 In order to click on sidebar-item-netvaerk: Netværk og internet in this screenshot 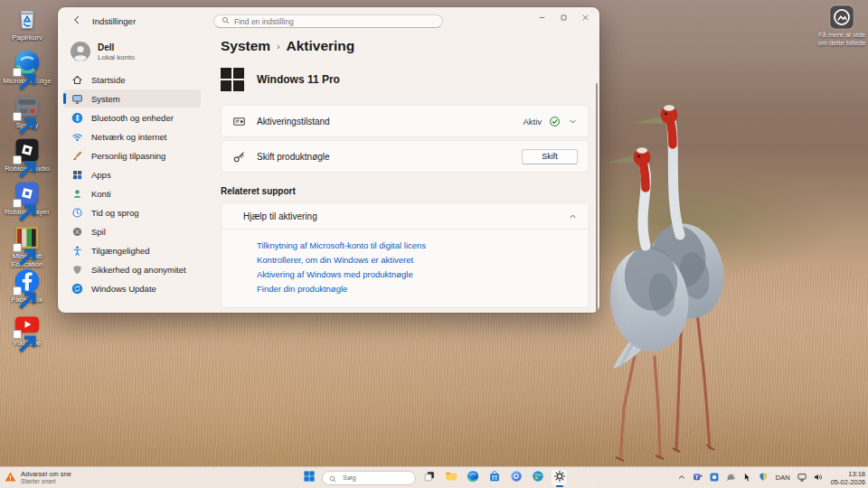, I will do `click(132, 136)`.